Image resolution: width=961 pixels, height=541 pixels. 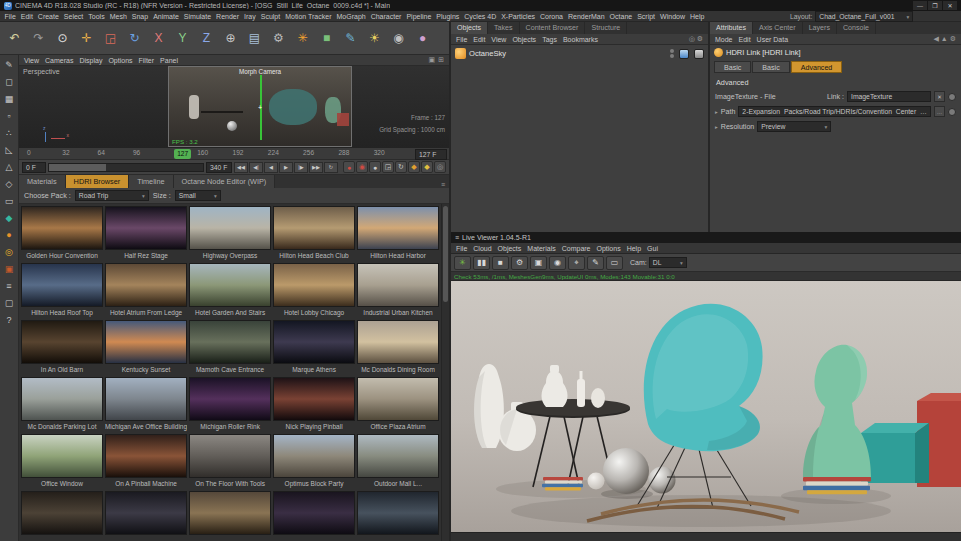 I want to click on panel-tab: Content Browser, so click(x=553, y=28).